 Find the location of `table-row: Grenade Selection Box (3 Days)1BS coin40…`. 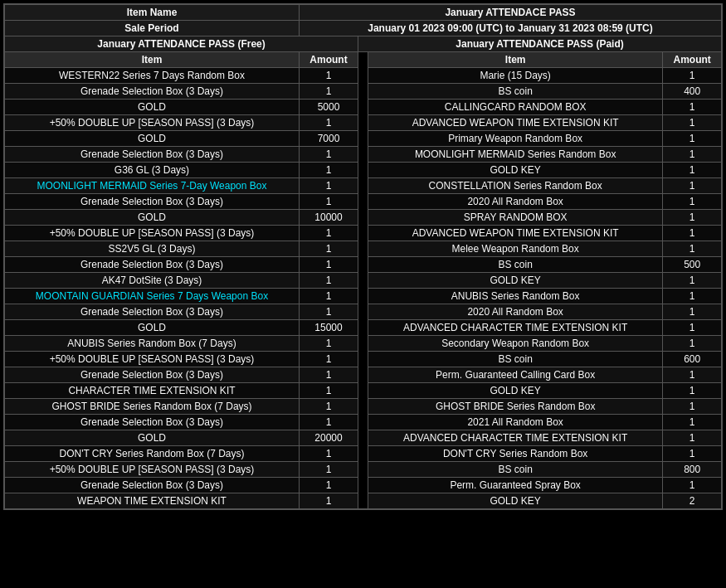

table-row: Grenade Selection Box (3 Days)1BS coin40… is located at coordinates (363, 91).